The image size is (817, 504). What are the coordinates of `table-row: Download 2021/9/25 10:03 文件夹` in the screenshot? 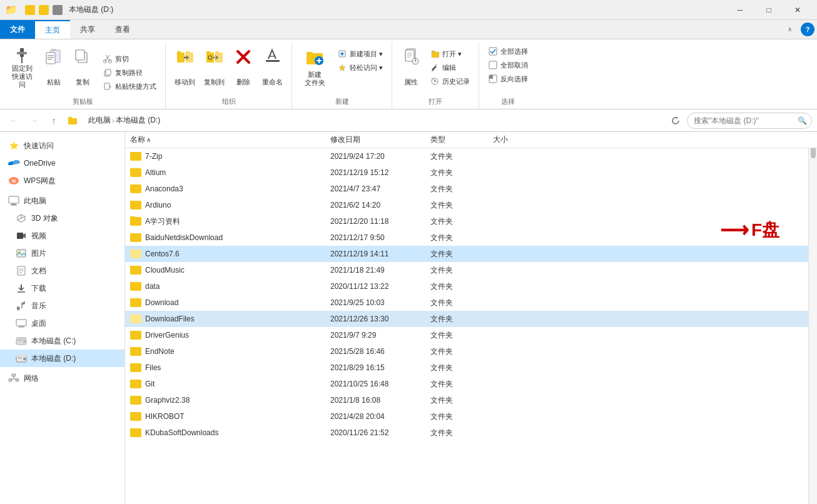 It's located at (471, 303).